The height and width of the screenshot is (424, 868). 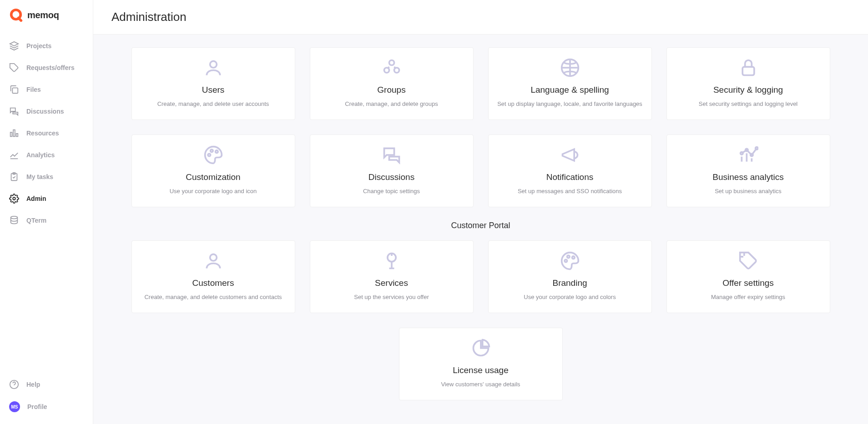 I want to click on tile-title: Notifications, so click(x=570, y=177).